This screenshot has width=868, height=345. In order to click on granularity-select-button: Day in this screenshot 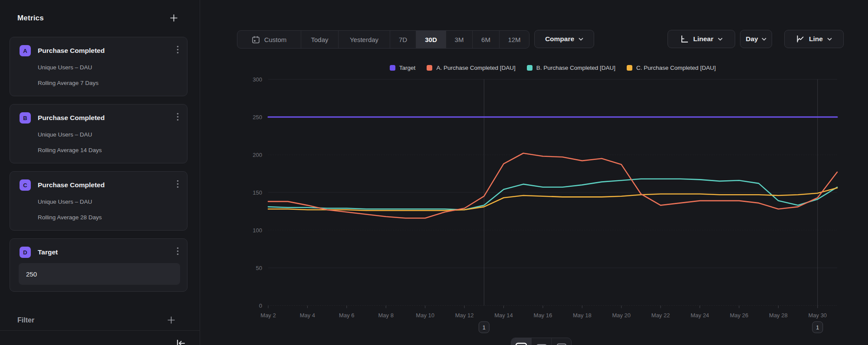, I will do `click(756, 39)`.